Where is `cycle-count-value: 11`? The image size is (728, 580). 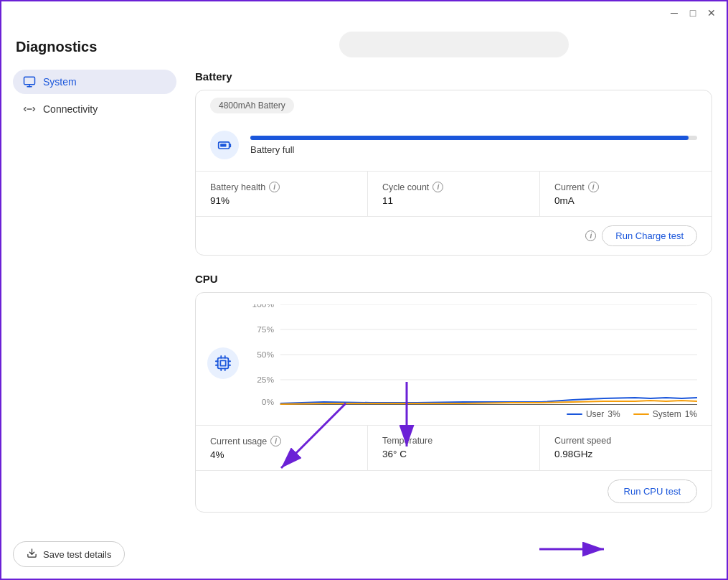 cycle-count-value: 11 is located at coordinates (453, 201).